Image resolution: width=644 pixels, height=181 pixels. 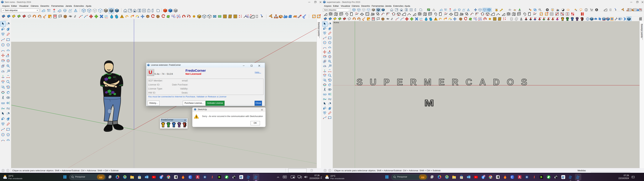 What do you see at coordinates (550, 18) in the screenshot?
I see `svg-text: N` at bounding box center [550, 18].